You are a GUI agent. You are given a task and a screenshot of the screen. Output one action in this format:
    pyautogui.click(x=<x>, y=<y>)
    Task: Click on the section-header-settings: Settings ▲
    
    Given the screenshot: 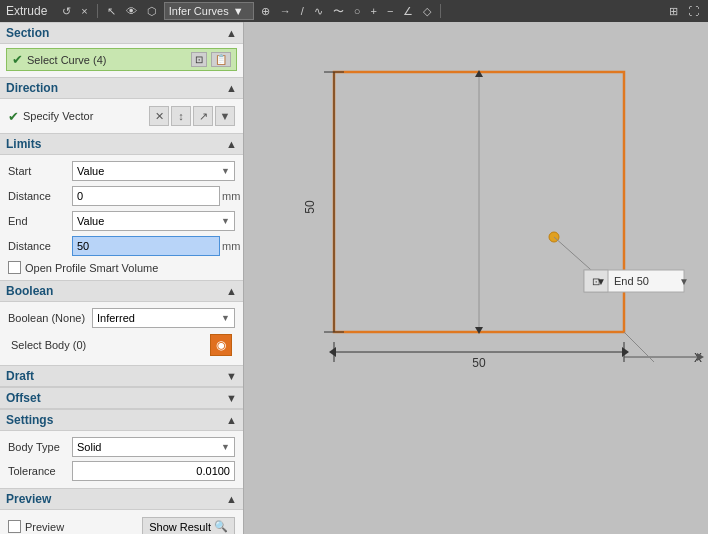 What is the action you would take?
    pyautogui.click(x=122, y=420)
    